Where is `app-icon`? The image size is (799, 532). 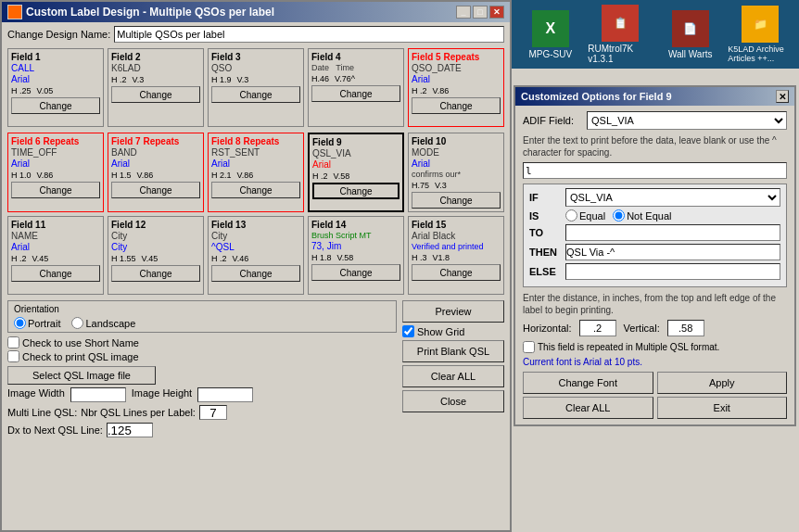 app-icon is located at coordinates (15, 12).